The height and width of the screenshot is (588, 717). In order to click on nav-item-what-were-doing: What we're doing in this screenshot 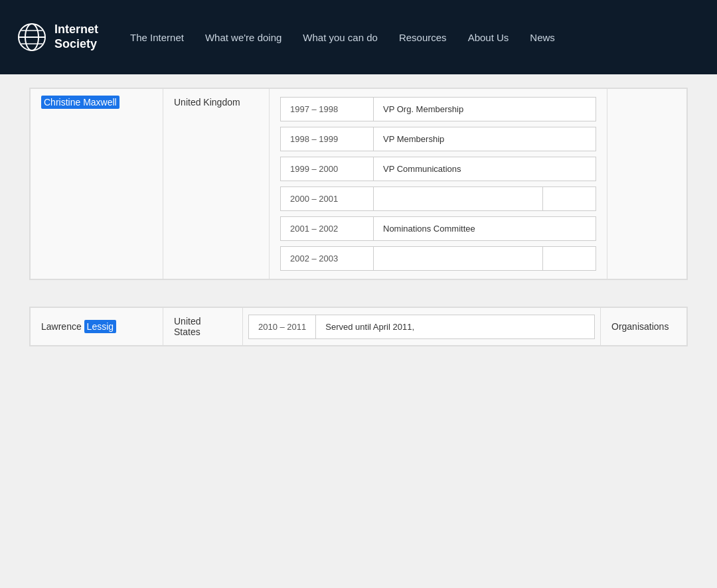, I will do `click(243, 37)`.